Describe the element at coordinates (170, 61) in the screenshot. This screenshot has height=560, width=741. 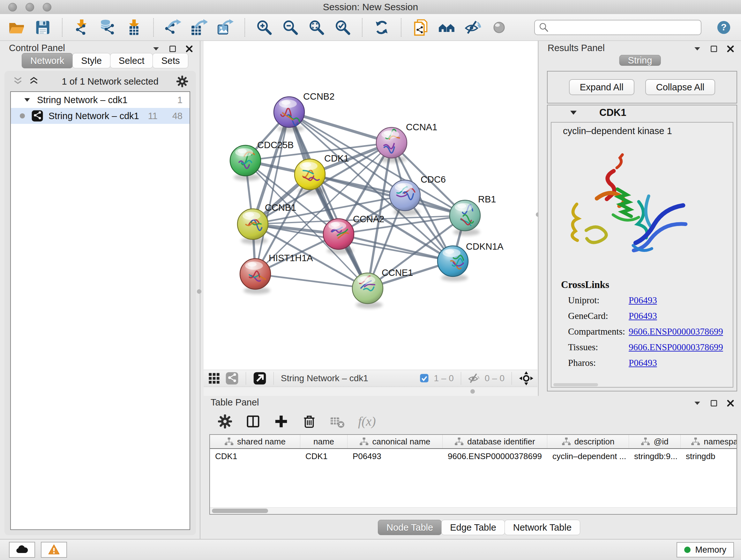
I see `tab-sets: Sets` at that location.